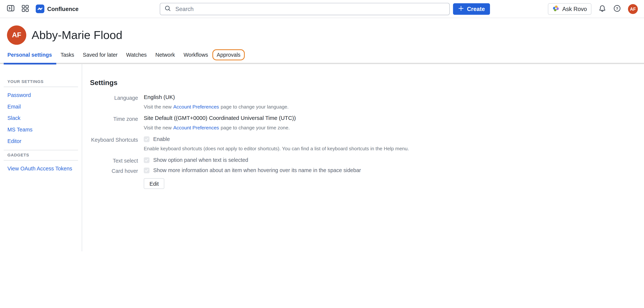 This screenshot has width=644, height=308. What do you see at coordinates (68, 55) in the screenshot?
I see `tab-tasks: Tasks` at bounding box center [68, 55].